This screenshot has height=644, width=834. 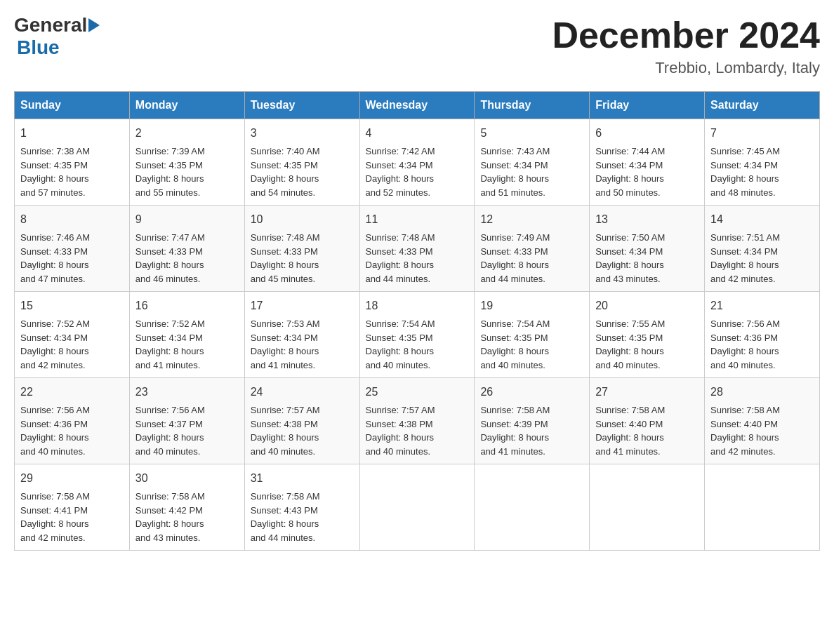 I want to click on table-row: 25 Sunrise: 7:57 AM Sunset: 4:38 PM Dayl…, so click(x=417, y=421).